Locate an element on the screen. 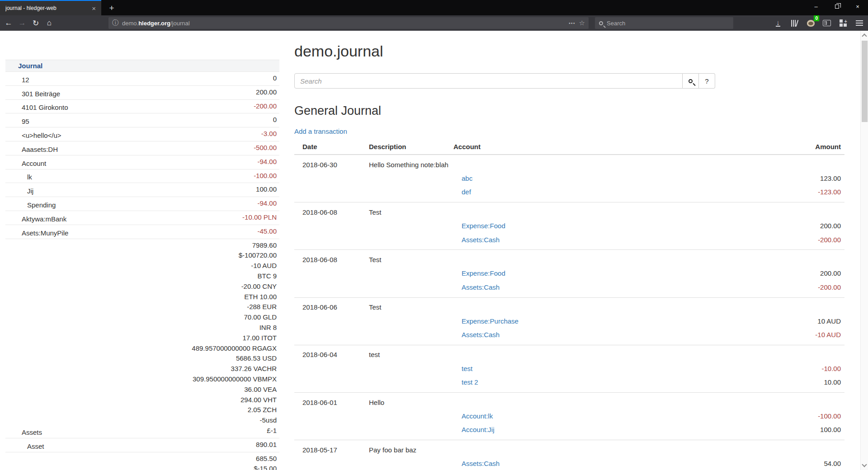 Image resolution: width=868 pixels, height=470 pixels. tab-bar: journal - hledger-web × + – × is located at coordinates (434, 8).